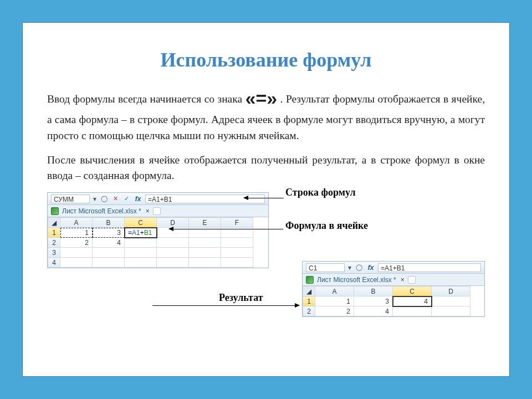  What do you see at coordinates (158, 243) in the screenshot?
I see `grid-1: ◢ A B C D E F 1 1 3 =A1+B1` at bounding box center [158, 243].